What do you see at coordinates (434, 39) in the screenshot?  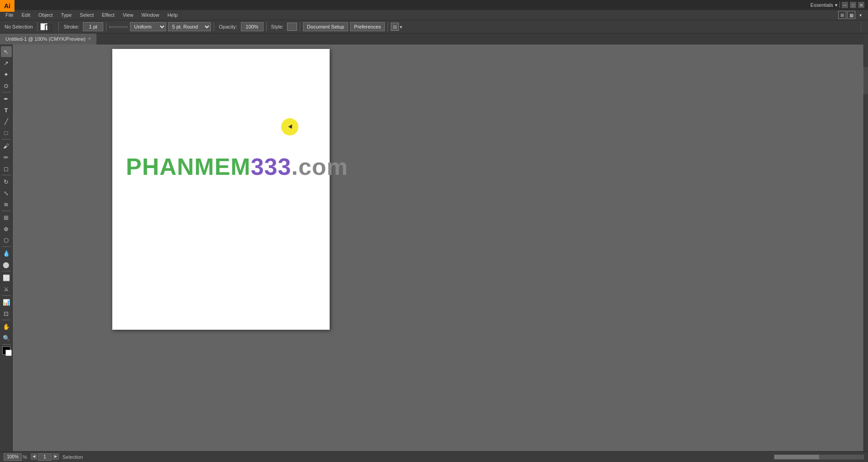 I see `tab-bar: Untitled-1 @ 100% (CMYK/Preview) ×` at bounding box center [434, 39].